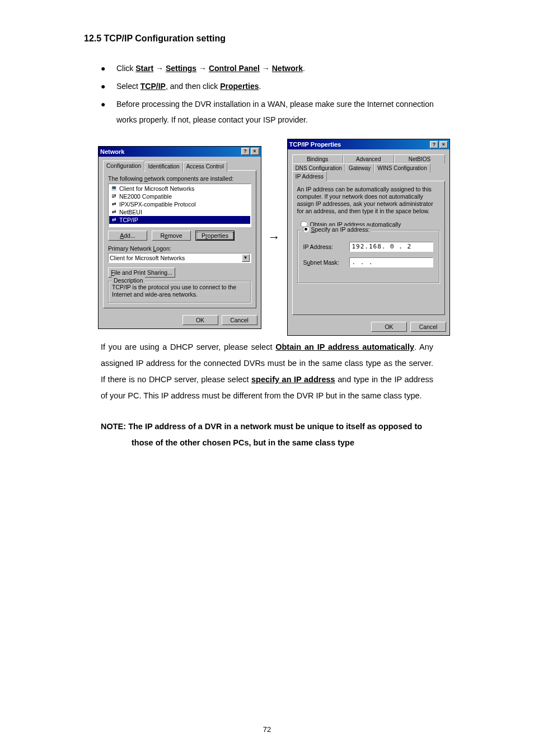 The height and width of the screenshot is (756, 534). Describe the element at coordinates (368, 159) in the screenshot. I see `tab-advanced: Advanced` at that location.